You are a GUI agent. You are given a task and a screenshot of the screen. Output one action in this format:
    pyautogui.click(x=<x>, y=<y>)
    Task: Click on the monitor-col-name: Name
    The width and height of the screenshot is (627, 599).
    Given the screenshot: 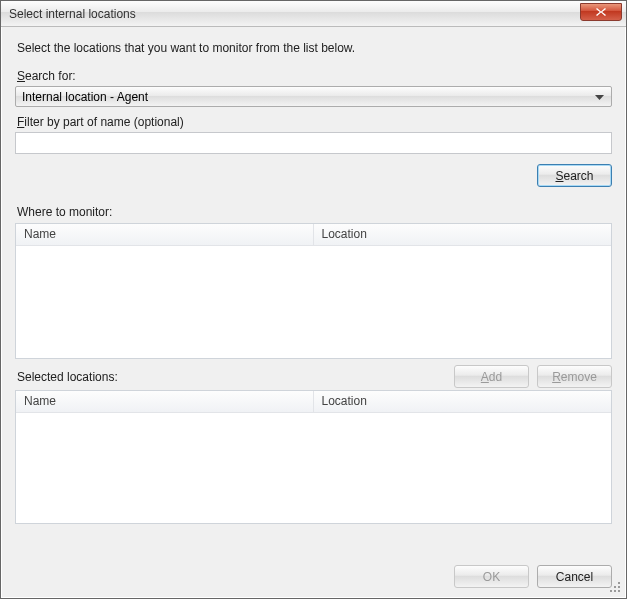 What is the action you would take?
    pyautogui.click(x=165, y=234)
    